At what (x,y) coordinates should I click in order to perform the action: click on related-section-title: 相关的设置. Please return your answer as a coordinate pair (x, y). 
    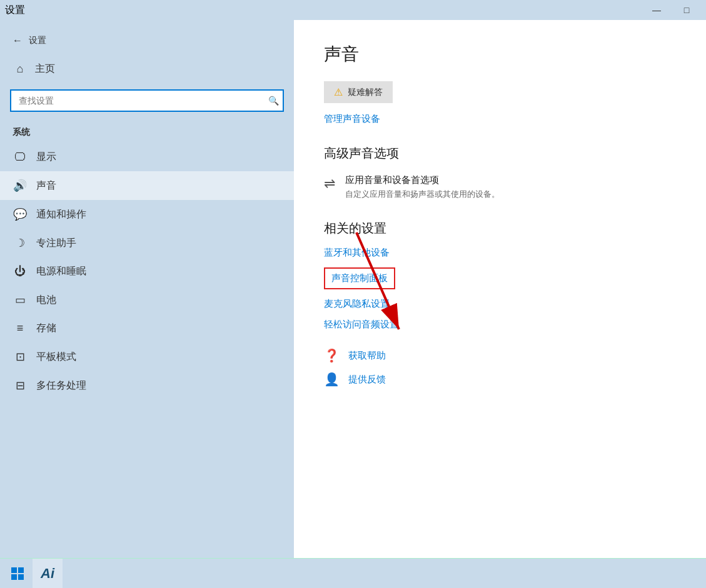
    Looking at the image, I should click on (500, 229).